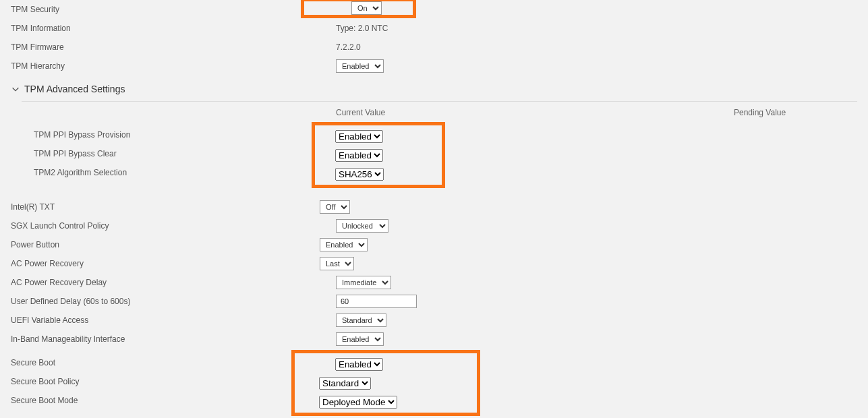 The width and height of the screenshot is (868, 418). What do you see at coordinates (362, 226) in the screenshot?
I see `sgx-policy-select: Unlocked` at bounding box center [362, 226].